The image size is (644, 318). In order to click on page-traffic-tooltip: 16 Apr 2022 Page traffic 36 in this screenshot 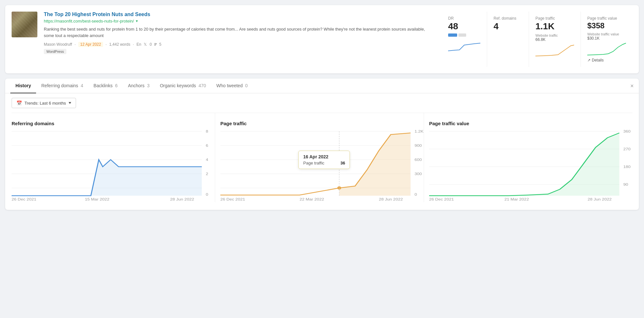, I will do `click(324, 160)`.